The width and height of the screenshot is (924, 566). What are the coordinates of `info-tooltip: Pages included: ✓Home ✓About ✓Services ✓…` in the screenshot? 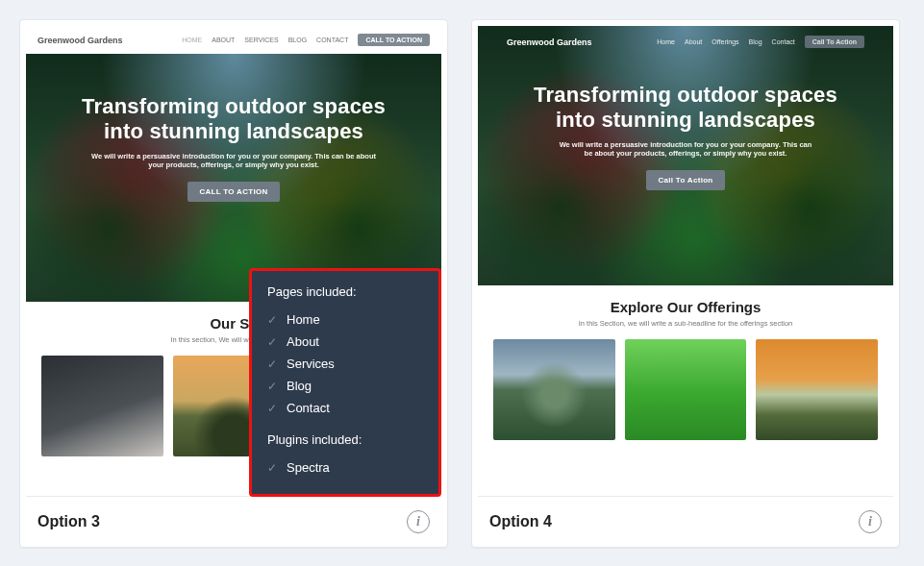 It's located at (345, 382).